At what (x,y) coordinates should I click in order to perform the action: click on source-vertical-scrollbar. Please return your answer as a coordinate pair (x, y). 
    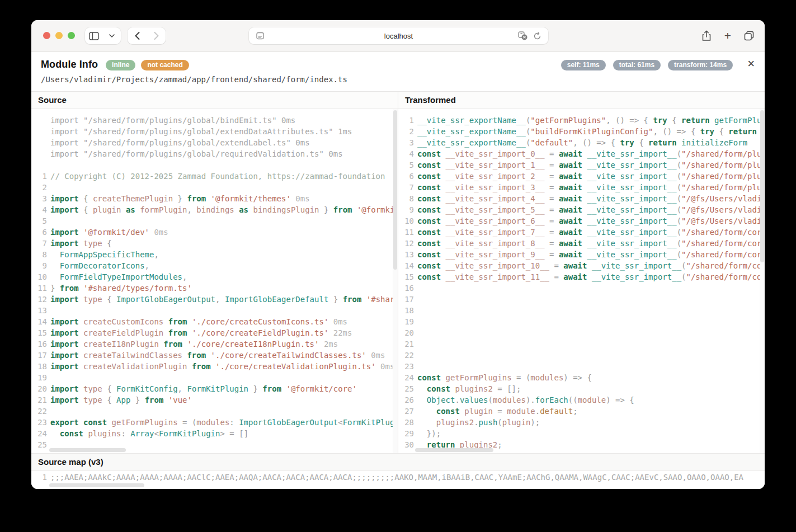
    Looking at the image, I should click on (395, 281).